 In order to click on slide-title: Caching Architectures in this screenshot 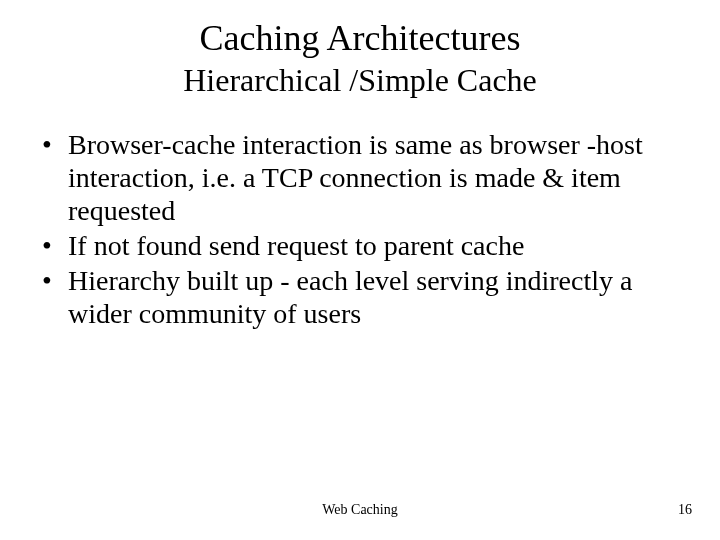, I will do `click(360, 30)`.